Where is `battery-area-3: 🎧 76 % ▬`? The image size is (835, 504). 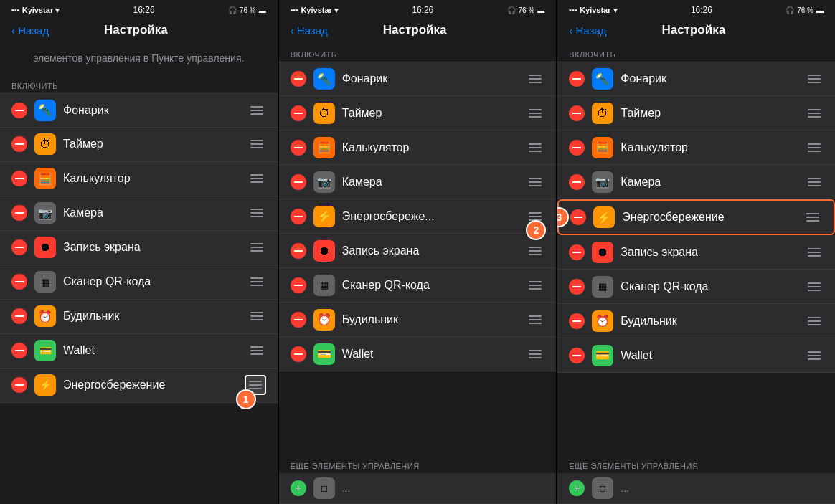
battery-area-3: 🎧 76 % ▬ is located at coordinates (805, 10).